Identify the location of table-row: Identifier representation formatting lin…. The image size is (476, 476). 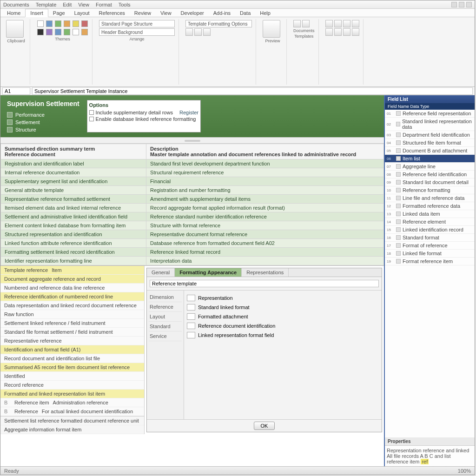
(192, 261).